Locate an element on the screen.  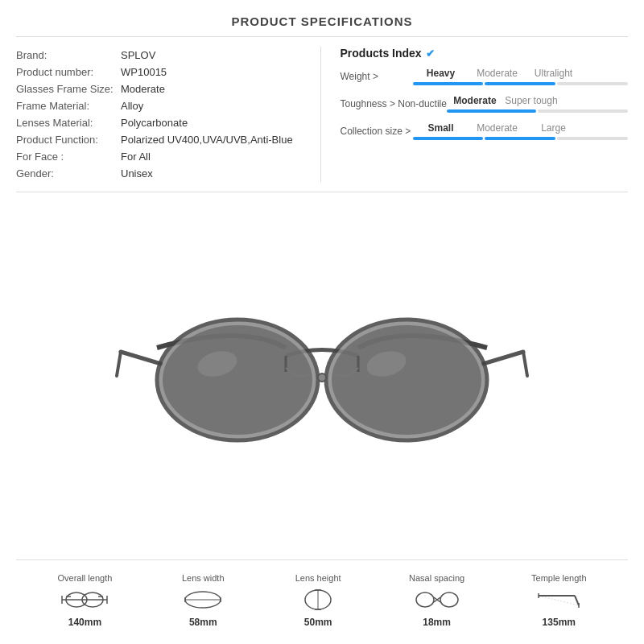
nasal-icon is located at coordinates (437, 600).